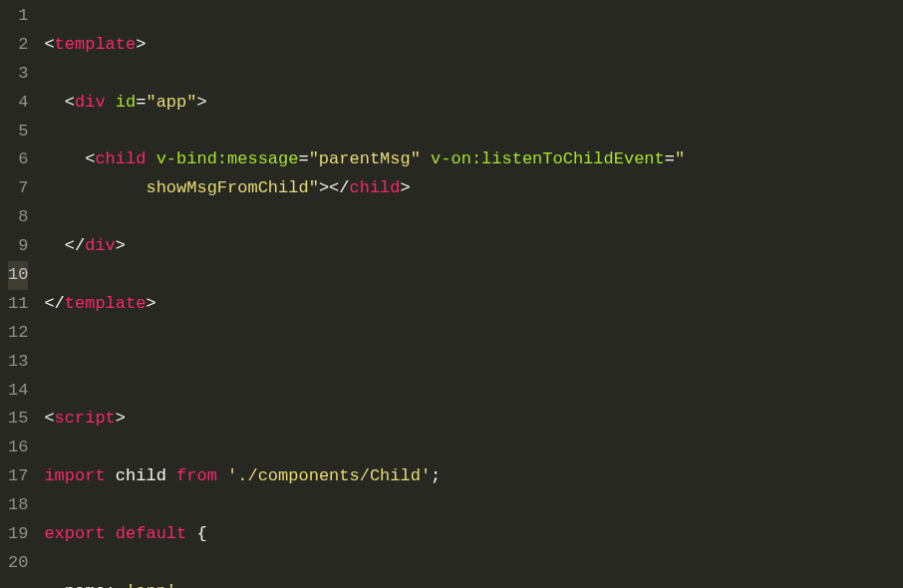 The width and height of the screenshot is (903, 588). What do you see at coordinates (18, 419) in the screenshot?
I see `line-number: 15` at bounding box center [18, 419].